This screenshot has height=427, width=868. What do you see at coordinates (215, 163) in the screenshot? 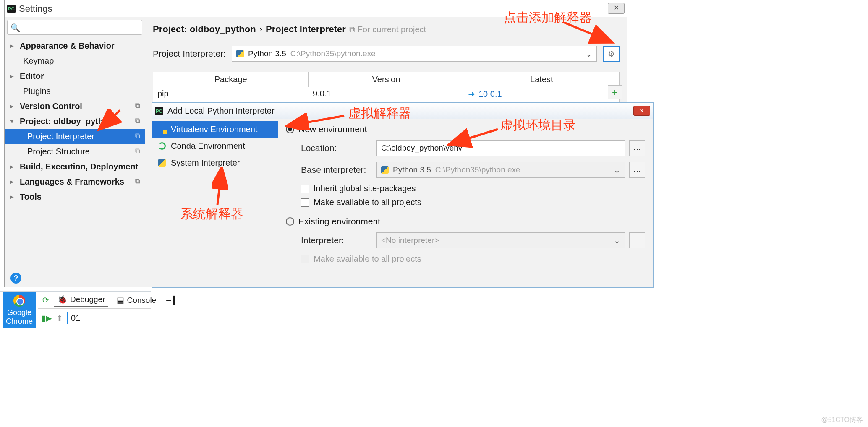
I see `sidebar-item-system: System Interpreter` at bounding box center [215, 163].